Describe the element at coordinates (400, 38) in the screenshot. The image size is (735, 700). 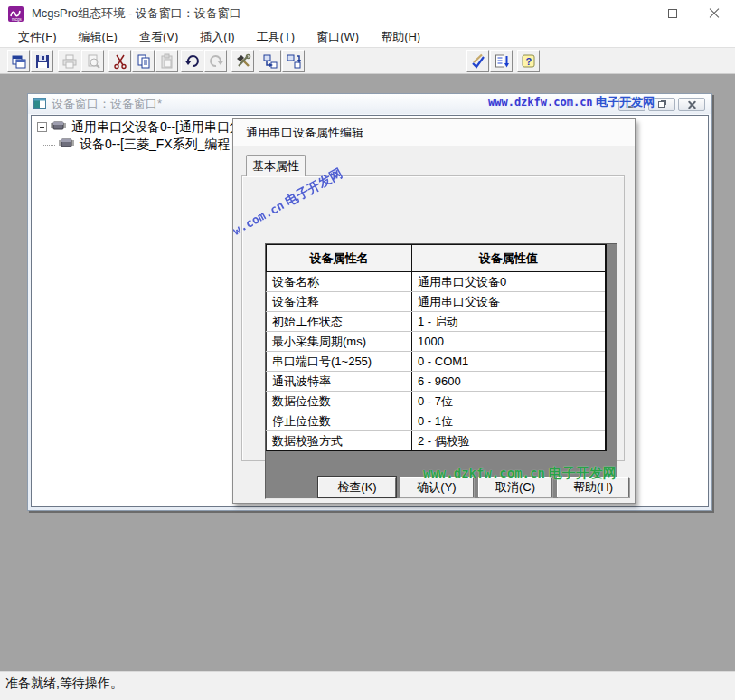
I see `menu-help: 帮助(H)` at that location.